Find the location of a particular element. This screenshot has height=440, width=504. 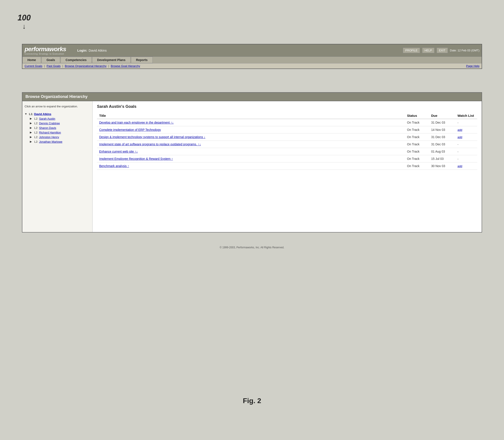

tree-prefix-6: L2: is located at coordinates (36, 142).